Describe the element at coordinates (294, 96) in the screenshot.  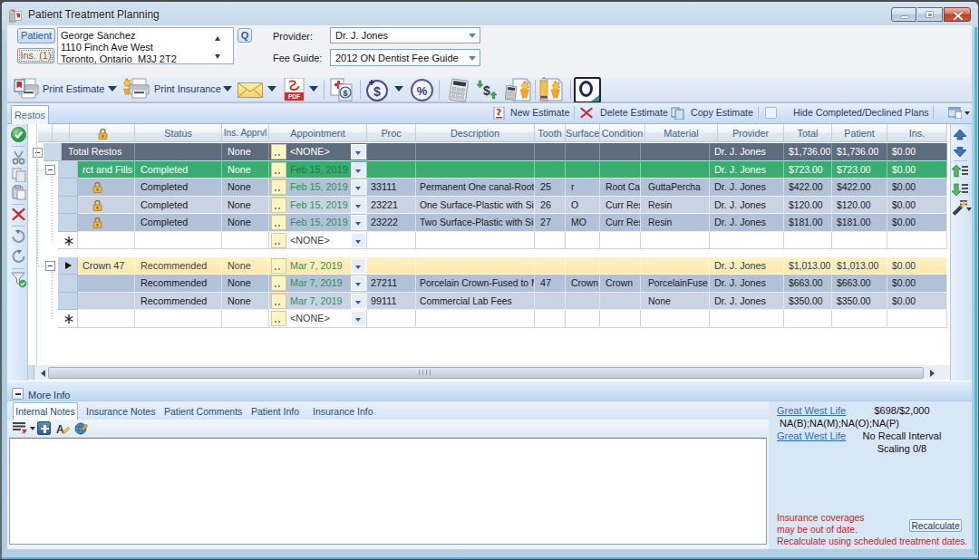
I see `svg-text: PDF` at that location.